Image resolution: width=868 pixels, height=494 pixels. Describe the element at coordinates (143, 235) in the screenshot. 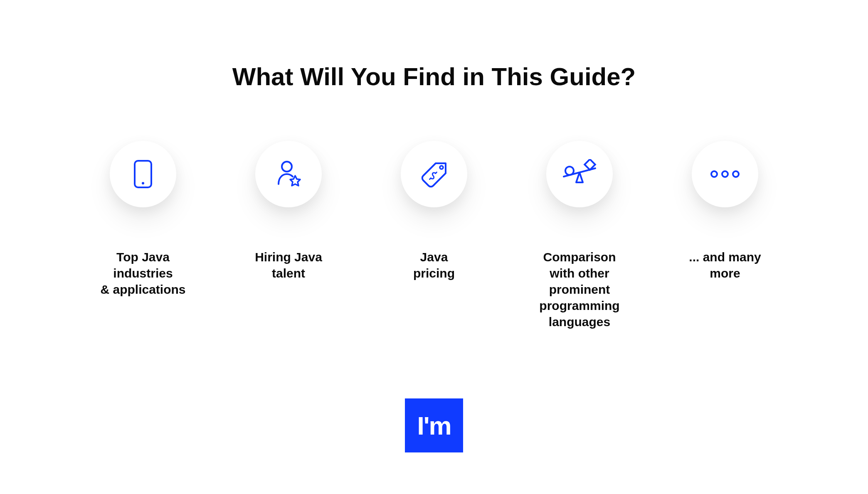

I see `item-industries: Top Java industries & applications` at that location.